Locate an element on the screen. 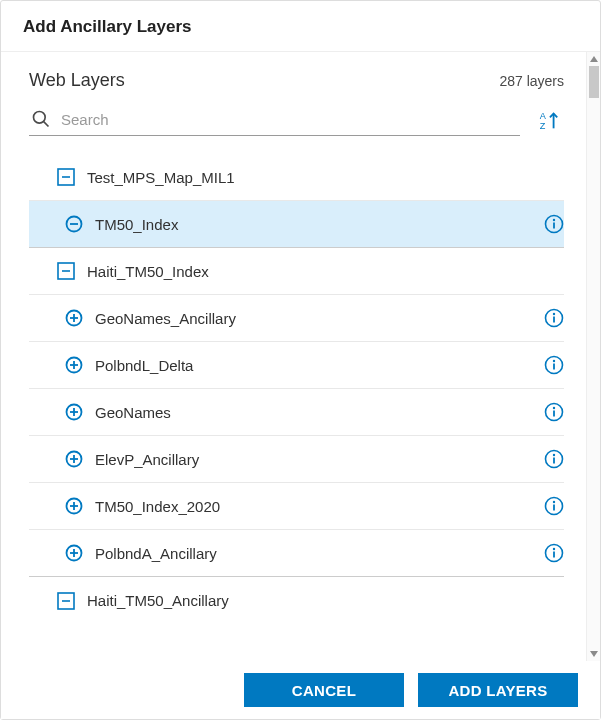 Image resolution: width=601 pixels, height=720 pixels. layer-label: PolbndL_Delta is located at coordinates (144, 366).